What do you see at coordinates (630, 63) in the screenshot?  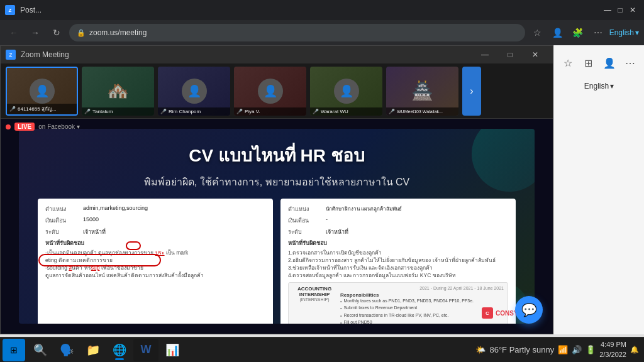 I see `right-panel-more-icon: ⋯` at bounding box center [630, 63].